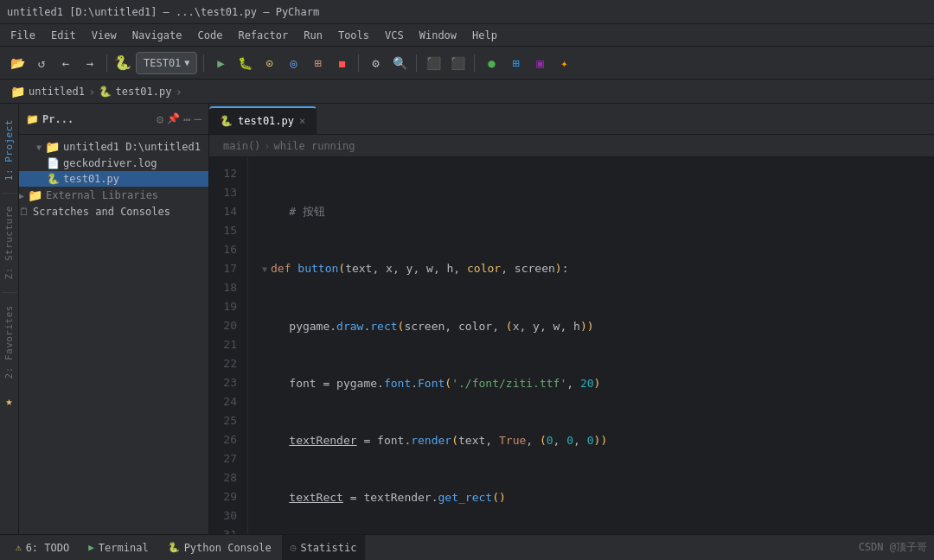  What do you see at coordinates (166, 63) in the screenshot?
I see `run-config-dropdown: TEST01 ▼` at bounding box center [166, 63].